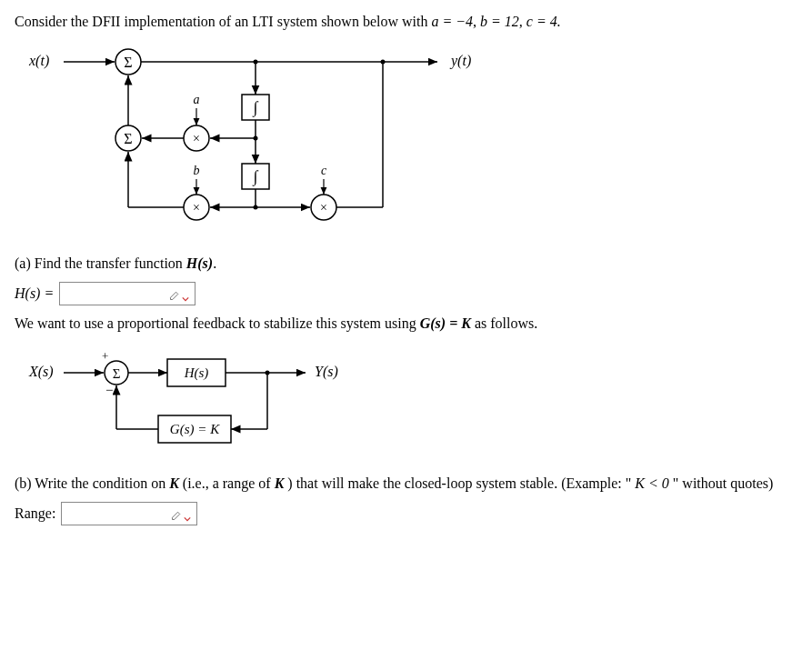  What do you see at coordinates (406, 514) in the screenshot?
I see `part-b-answer-row: Range:` at bounding box center [406, 514].